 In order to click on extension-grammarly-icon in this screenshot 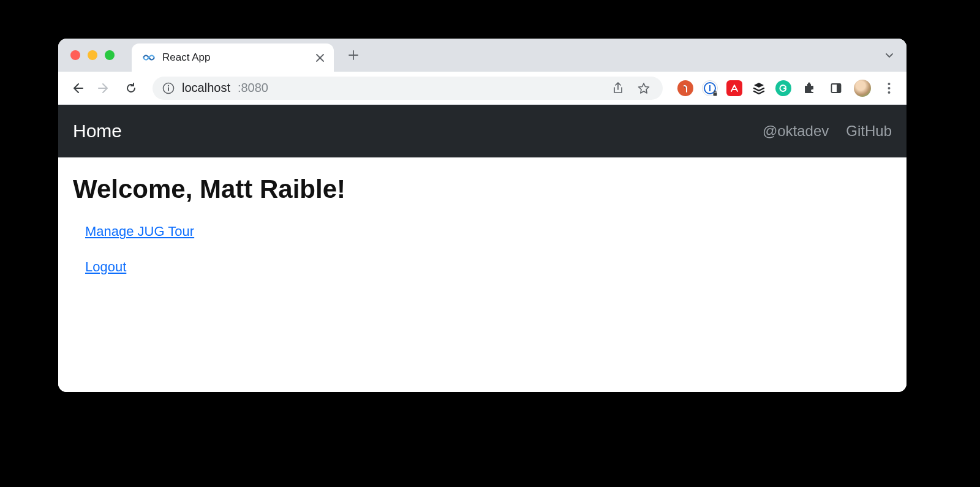, I will do `click(783, 88)`.